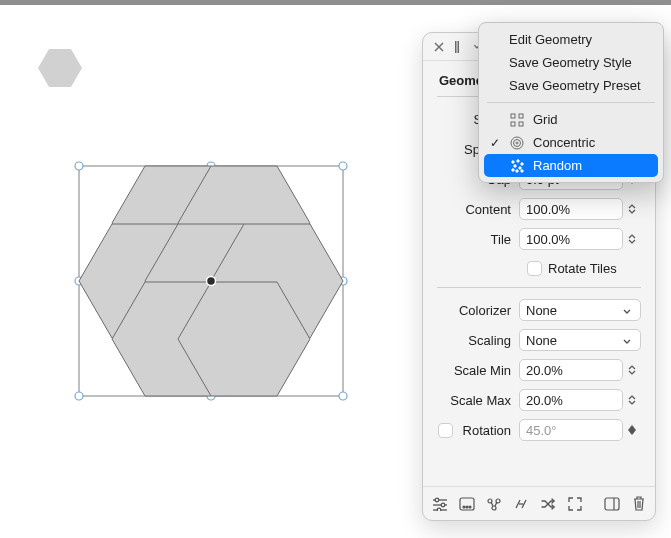 The height and width of the screenshot is (538, 671). What do you see at coordinates (591, 120) in the screenshot?
I see `menu-item-label: Grid` at bounding box center [591, 120].